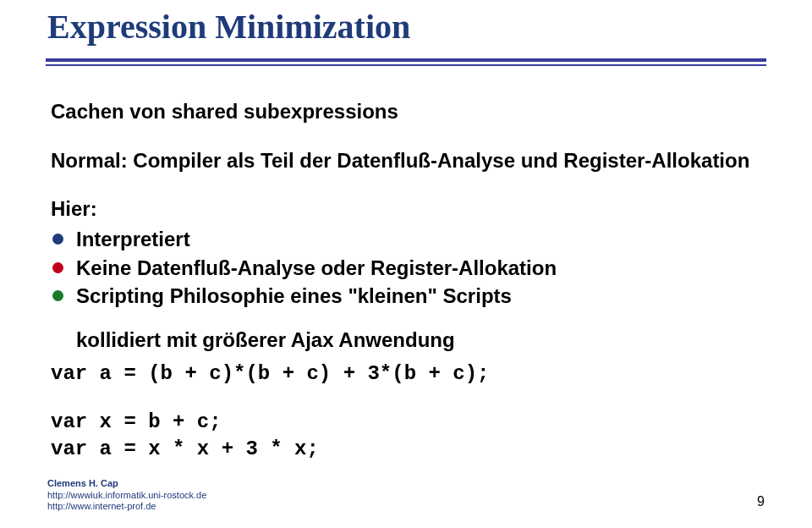  What do you see at coordinates (406, 112) in the screenshot?
I see `intro-paragraph: Cachen von shared subexpressions` at bounding box center [406, 112].